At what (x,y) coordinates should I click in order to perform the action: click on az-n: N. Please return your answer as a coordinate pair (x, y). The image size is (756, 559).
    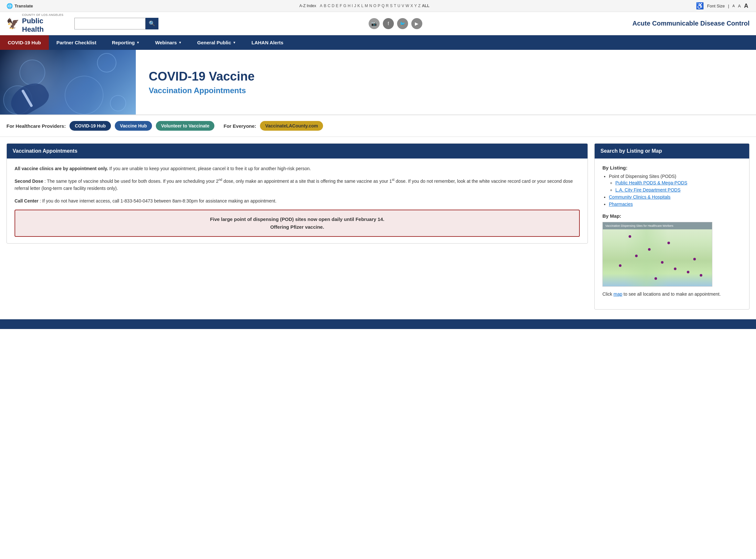
    Looking at the image, I should click on (371, 6).